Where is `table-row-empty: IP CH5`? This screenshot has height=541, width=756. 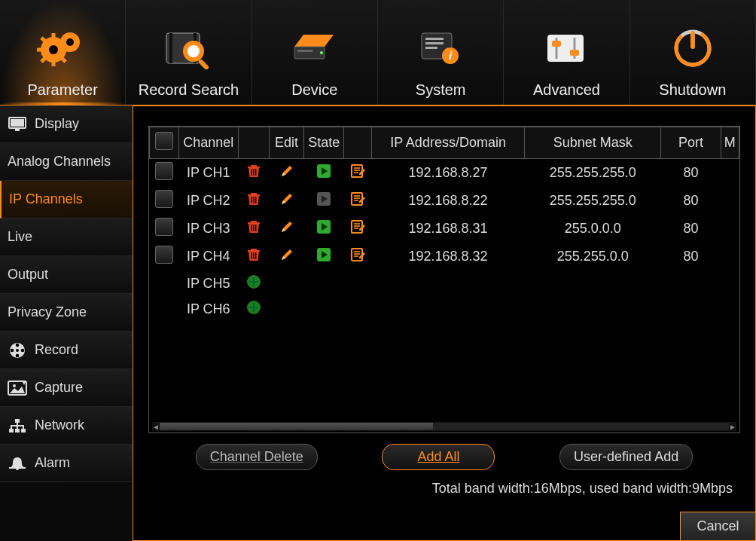 table-row-empty: IP CH5 is located at coordinates (444, 283).